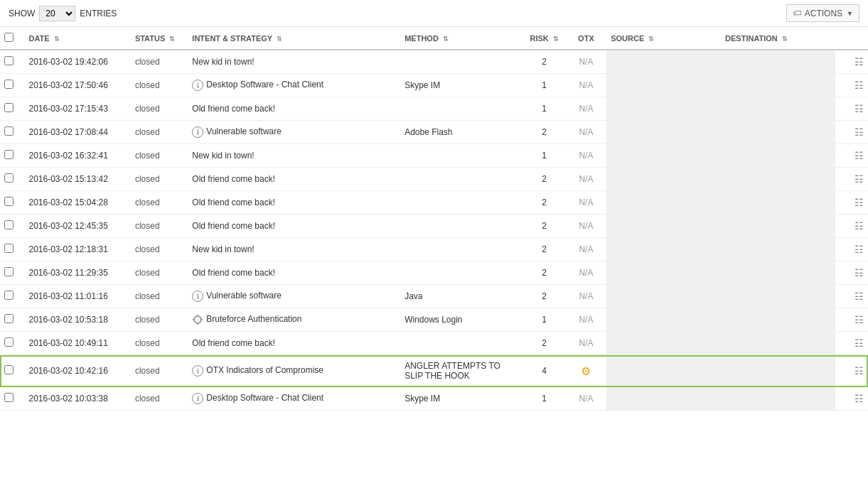 The width and height of the screenshot is (868, 498). I want to click on cell-date: 2016-03-02 12:18:31, so click(77, 250).